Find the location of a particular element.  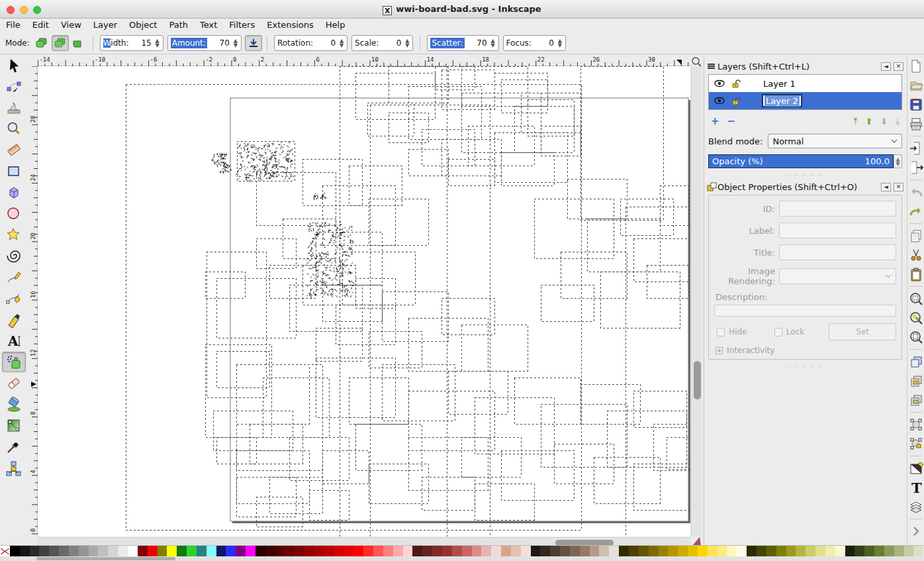

image-rendering-dropdown is located at coordinates (838, 276).